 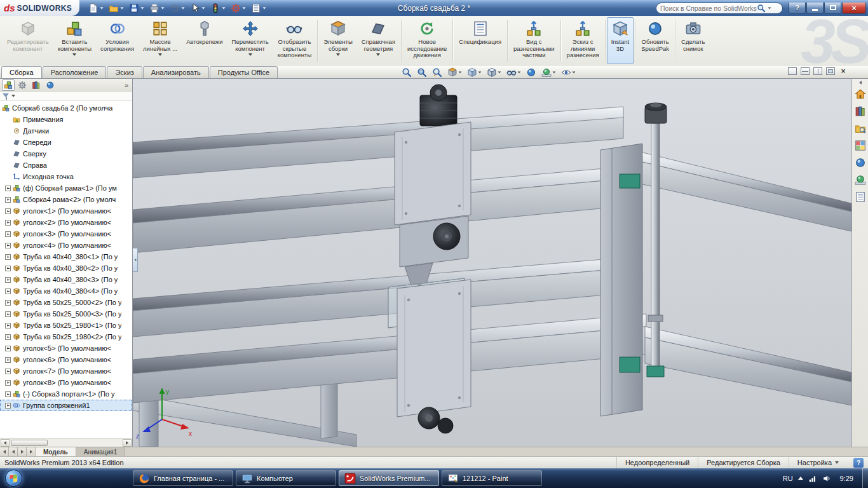 I want to click on tree-item: уголок<5> (По умолчанию<, so click(x=66, y=348).